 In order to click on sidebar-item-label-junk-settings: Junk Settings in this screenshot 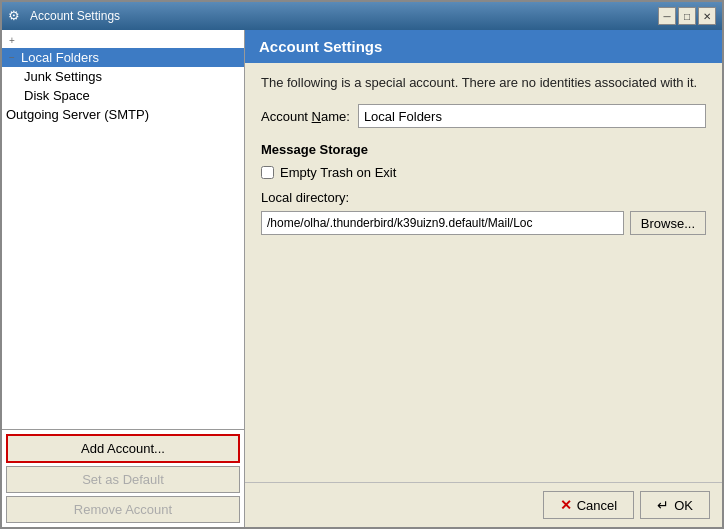, I will do `click(63, 76)`.